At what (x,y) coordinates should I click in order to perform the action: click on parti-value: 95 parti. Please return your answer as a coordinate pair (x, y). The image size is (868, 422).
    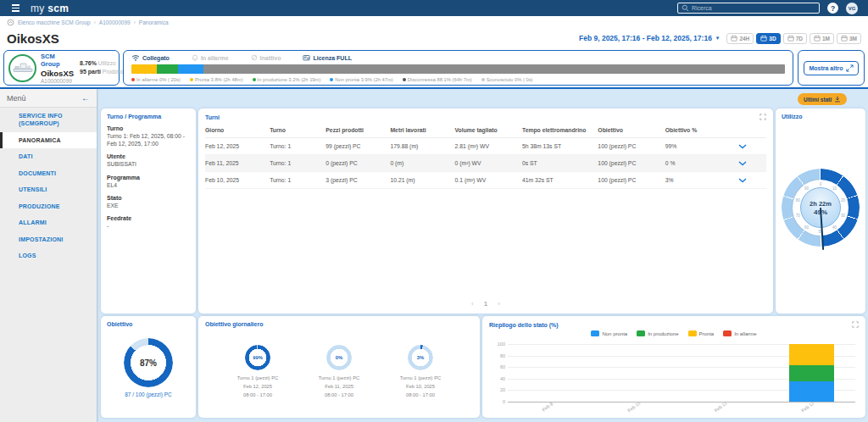
    Looking at the image, I should click on (90, 71).